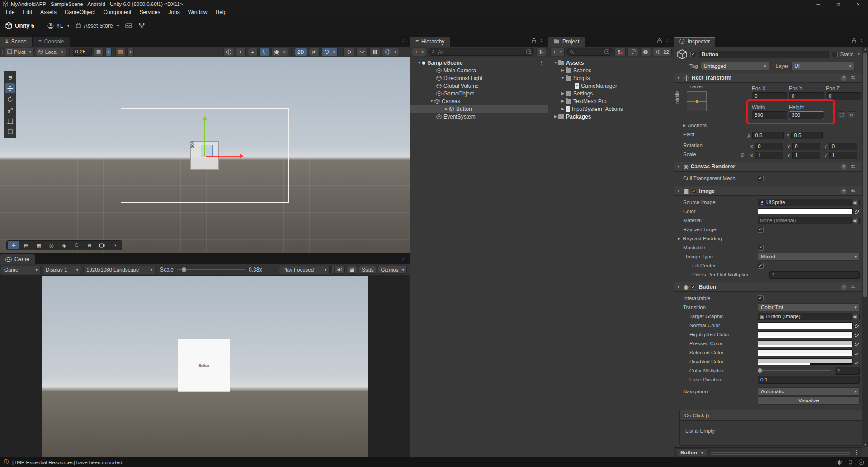  What do you see at coordinates (241, 52) in the screenshot?
I see `lighting-toggle: ◐` at bounding box center [241, 52].